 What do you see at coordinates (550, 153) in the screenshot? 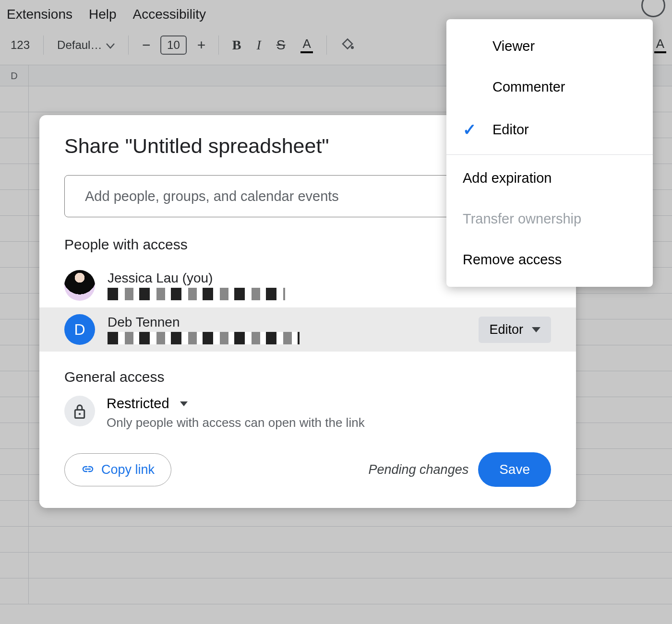
I see `role-context-menu: Viewer Commenter ✓ Editor Add expiration…` at bounding box center [550, 153].